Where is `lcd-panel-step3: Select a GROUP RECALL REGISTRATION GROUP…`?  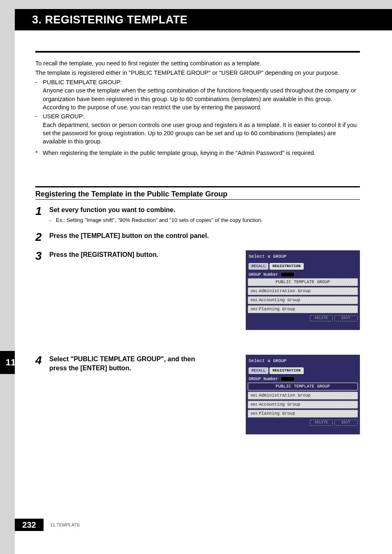 lcd-panel-step3: Select a GROUP RECALL REGISTRATION GROUP… is located at coordinates (303, 290).